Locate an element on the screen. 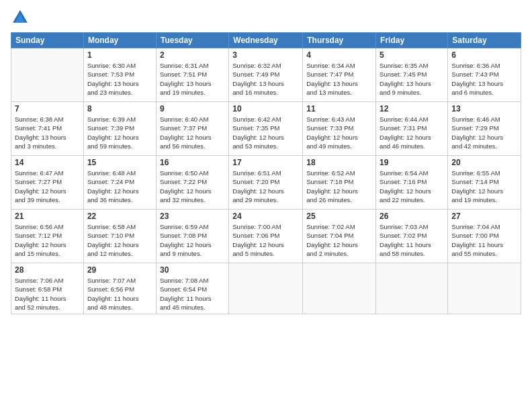 The image size is (532, 411). day-number: 8 is located at coordinates (120, 109).